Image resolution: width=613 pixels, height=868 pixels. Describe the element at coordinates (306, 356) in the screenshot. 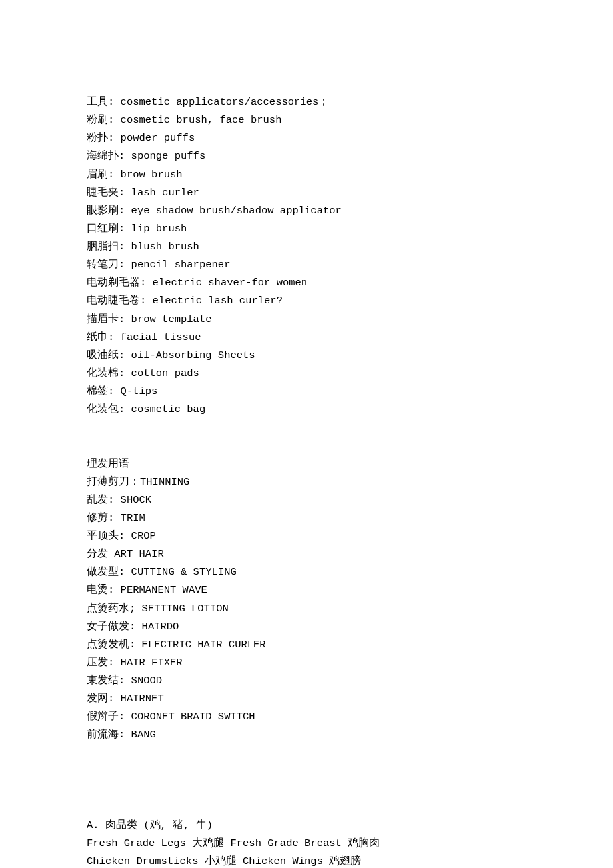

I see `text-line: 吸油纸: oil-Absorbing Sheets` at that location.